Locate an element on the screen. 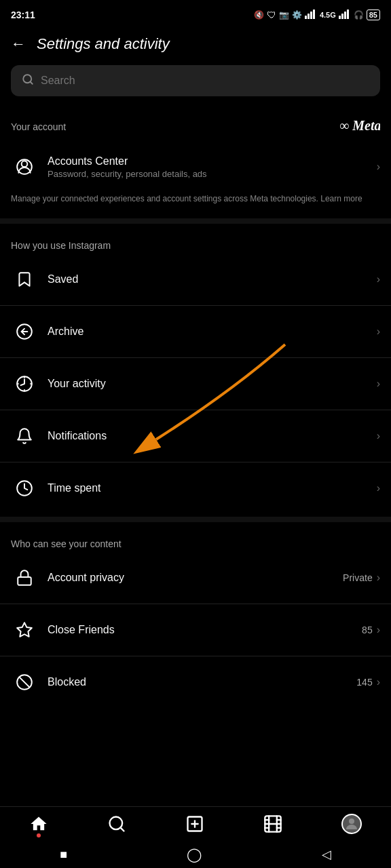 This screenshot has height=868, width=391. blocked-chevron: › is located at coordinates (379, 682).